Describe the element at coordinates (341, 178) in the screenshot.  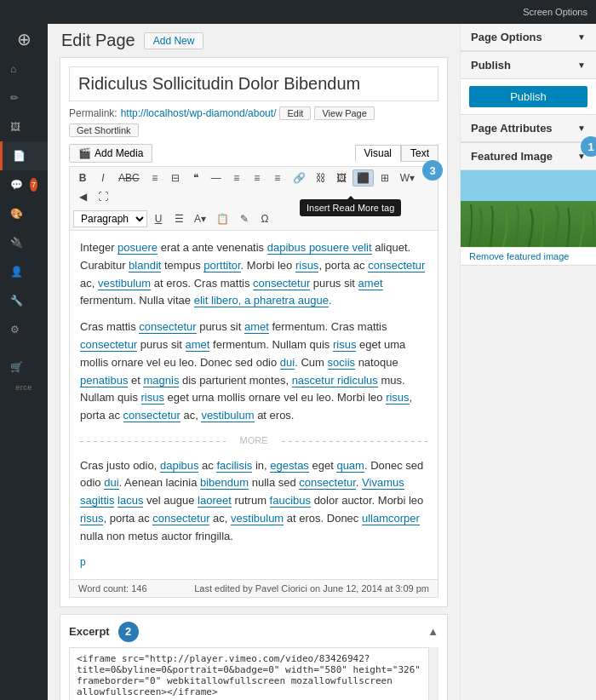
I see `insert-image-button: 🖼` at that location.